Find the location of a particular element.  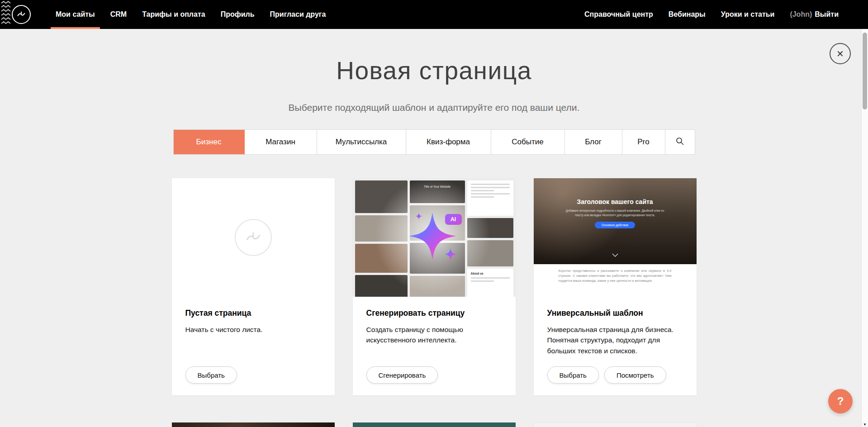

template-card-blank: Пустая страница Начать с чистого листа. … is located at coordinates (253, 287).